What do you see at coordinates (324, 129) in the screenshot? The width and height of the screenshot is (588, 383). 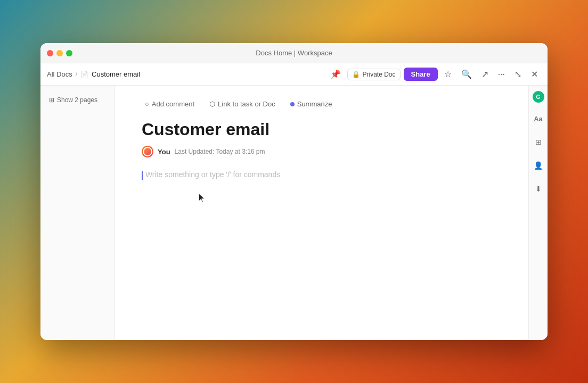 I see `doc-title: Customer email` at bounding box center [324, 129].